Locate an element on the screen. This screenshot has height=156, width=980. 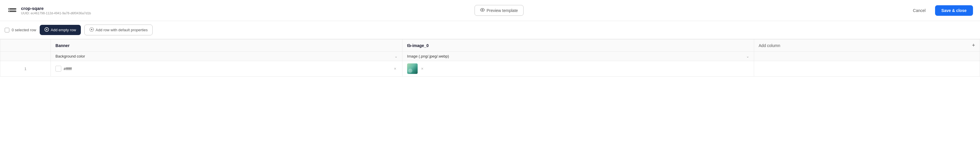
selected-rows-label: 0 selected row is located at coordinates (24, 30).